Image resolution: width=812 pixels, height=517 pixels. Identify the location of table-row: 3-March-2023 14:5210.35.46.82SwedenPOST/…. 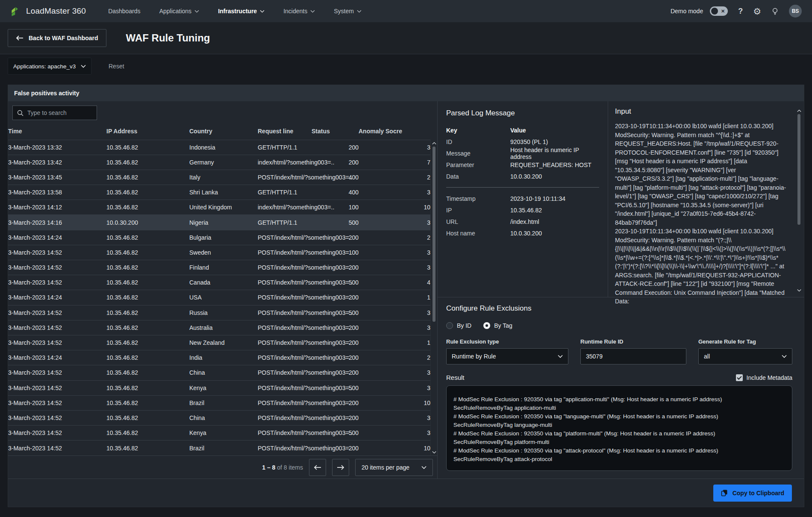
(219, 252).